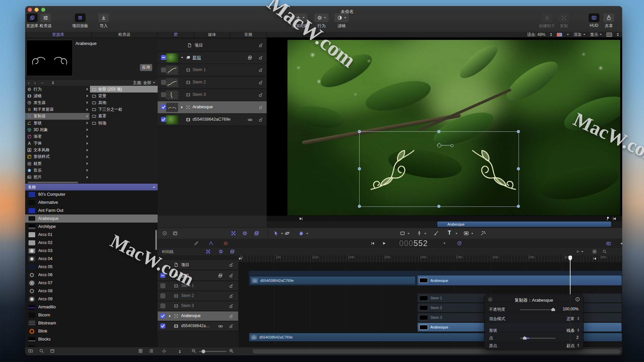 This screenshot has width=644, height=362. I want to click on timeline-track-header: Arabesque, so click(198, 316).